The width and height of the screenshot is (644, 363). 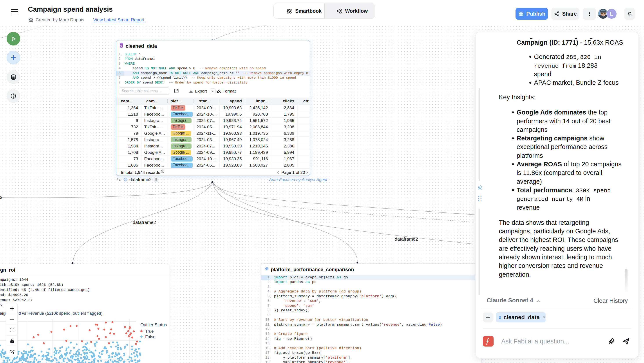 I want to click on svg-text: SQL, so click(x=500, y=318).